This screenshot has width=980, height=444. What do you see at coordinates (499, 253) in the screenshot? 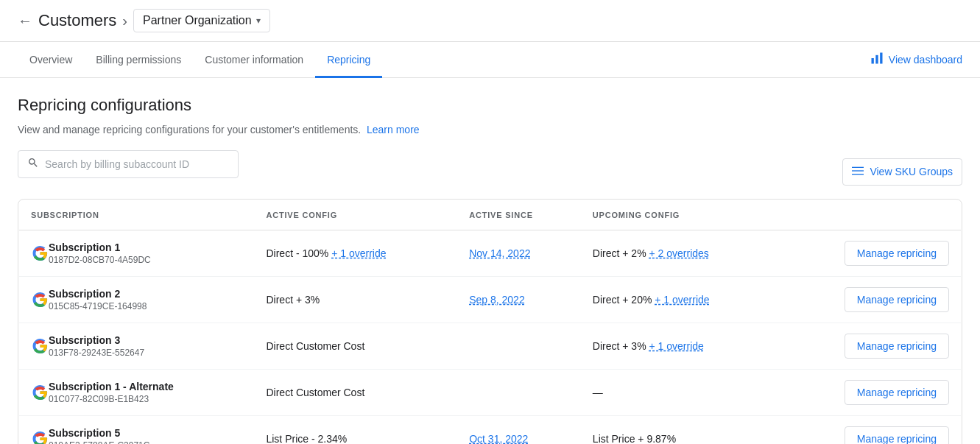
I see `active-since-link: Nov 14, 2022` at bounding box center [499, 253].